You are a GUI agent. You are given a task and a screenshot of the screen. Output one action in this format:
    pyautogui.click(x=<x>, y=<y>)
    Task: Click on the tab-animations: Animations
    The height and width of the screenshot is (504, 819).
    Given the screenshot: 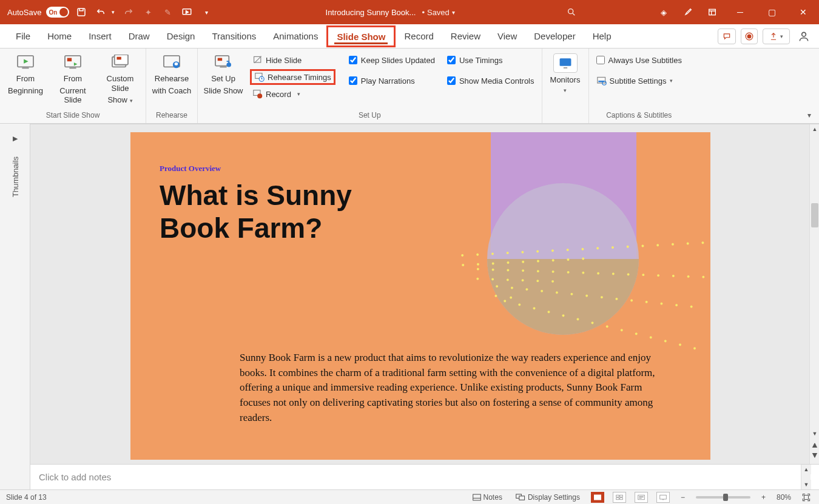 What is the action you would take?
    pyautogui.click(x=295, y=36)
    